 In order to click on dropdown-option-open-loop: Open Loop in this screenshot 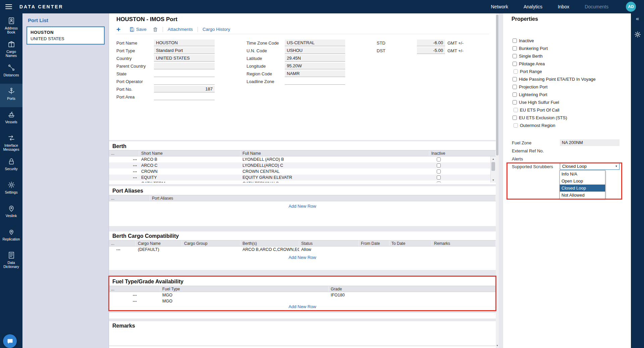, I will do `click(582, 181)`.